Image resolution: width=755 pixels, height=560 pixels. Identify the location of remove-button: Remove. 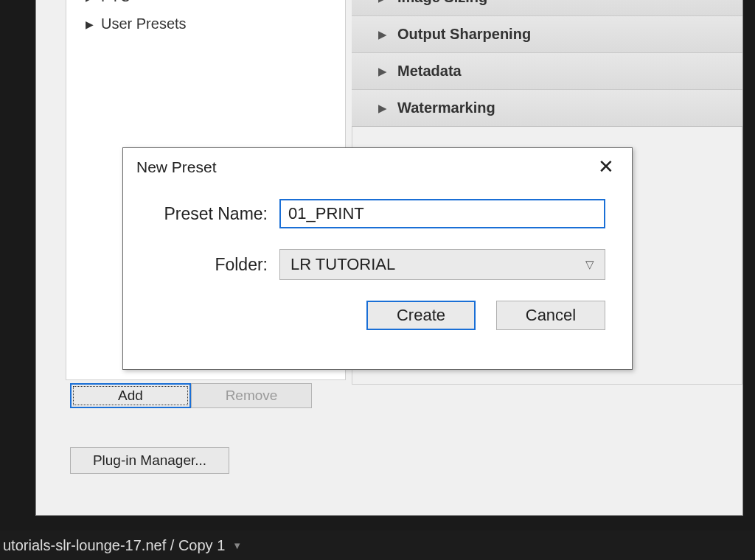
(251, 396).